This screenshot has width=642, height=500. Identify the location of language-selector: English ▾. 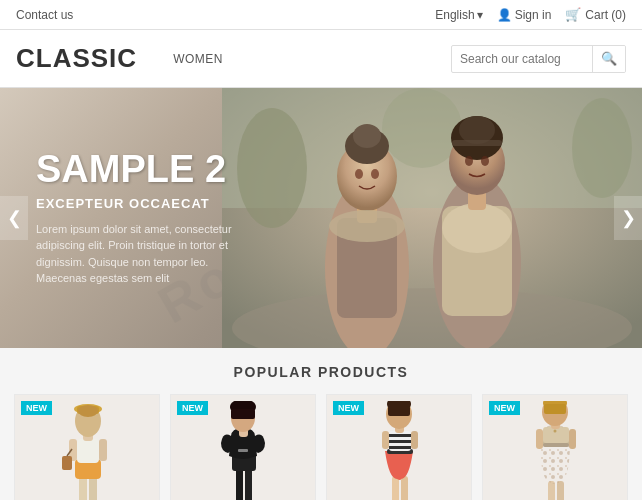
(458, 15).